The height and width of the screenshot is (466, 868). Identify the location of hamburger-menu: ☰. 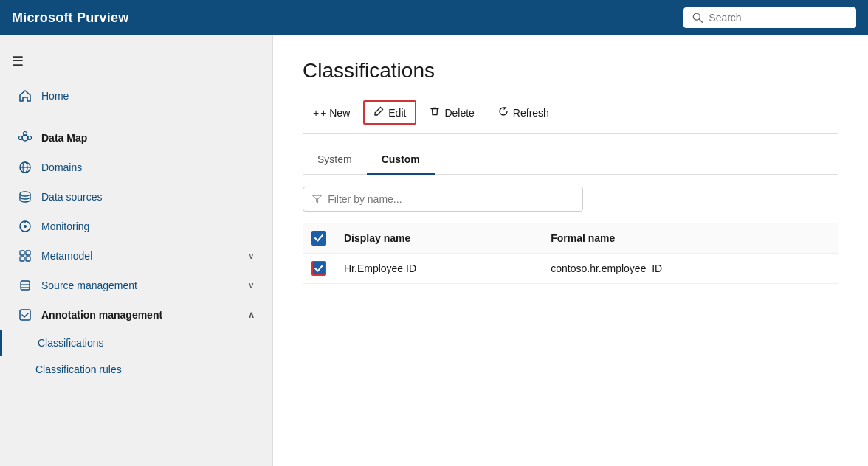
(136, 64).